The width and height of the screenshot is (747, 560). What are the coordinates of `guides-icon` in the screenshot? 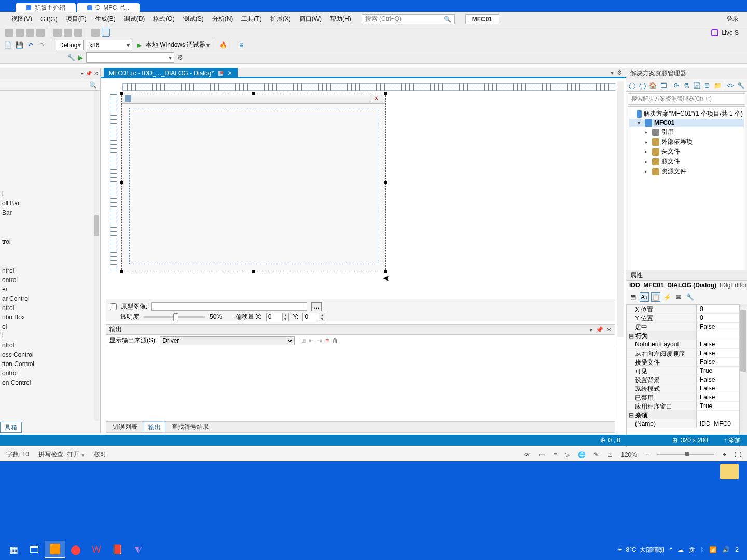 It's located at (106, 33).